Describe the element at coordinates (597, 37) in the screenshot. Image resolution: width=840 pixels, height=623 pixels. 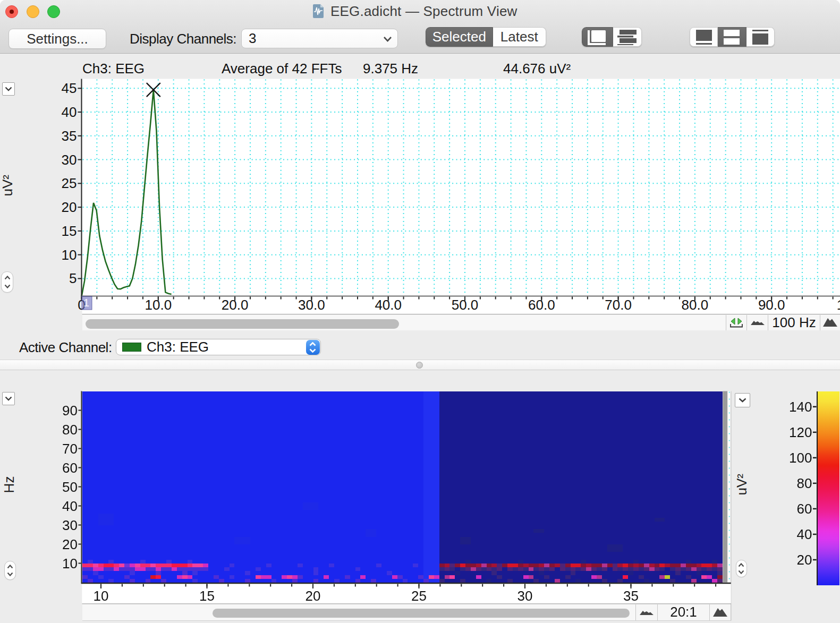
I see `plot-axes-icon` at that location.